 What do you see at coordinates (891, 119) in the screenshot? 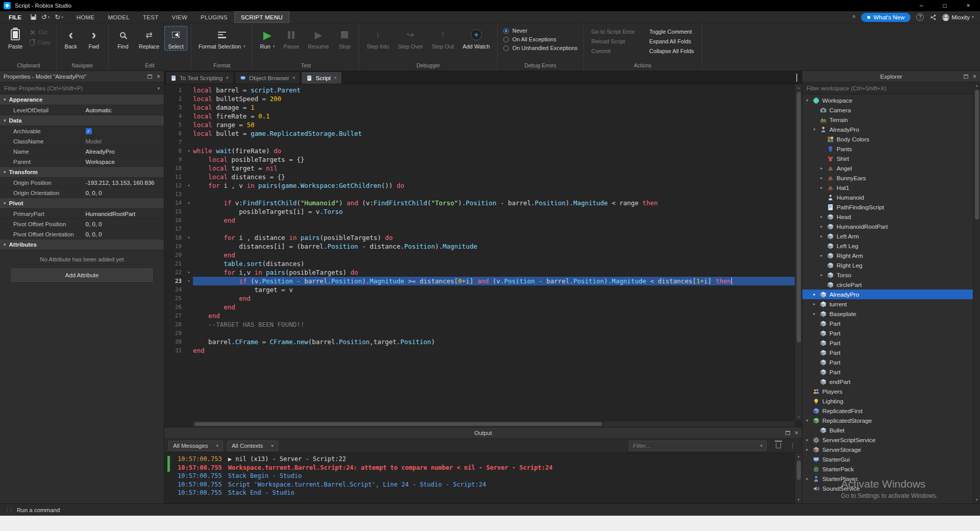
I see `tree-item-terrain: Terrain` at bounding box center [891, 119].